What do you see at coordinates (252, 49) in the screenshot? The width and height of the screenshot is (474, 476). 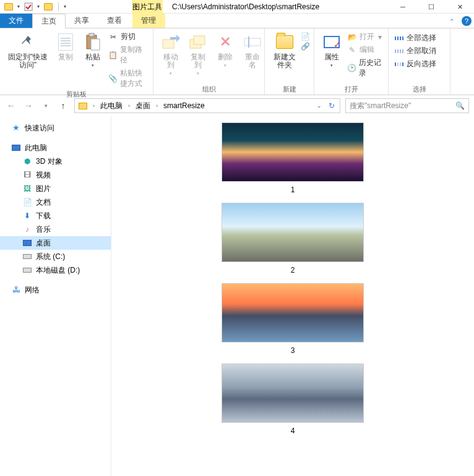 I see `rename-button: 重命名` at bounding box center [252, 49].